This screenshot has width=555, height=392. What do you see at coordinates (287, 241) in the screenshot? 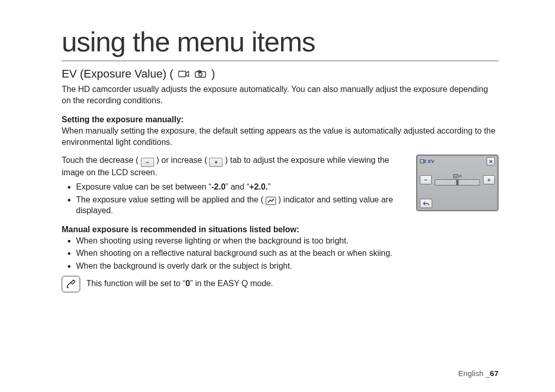
I see `list-item: When shooting using reverse lighting or …` at bounding box center [287, 241].